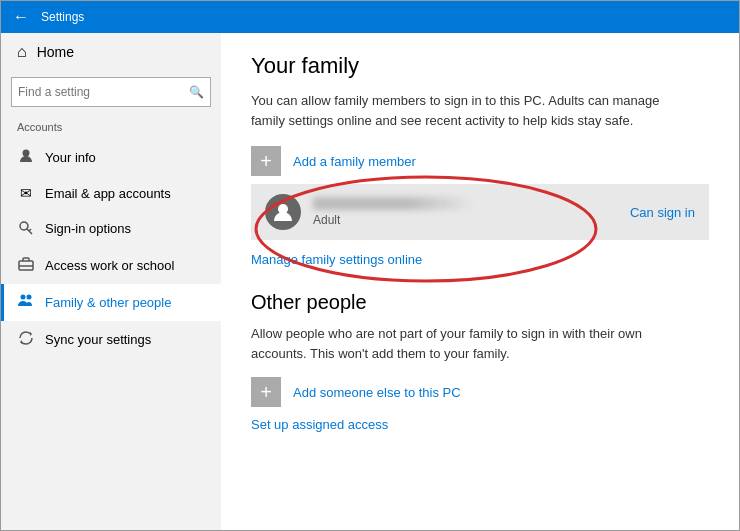 Image resolution: width=740 pixels, height=531 pixels. I want to click on add-other-person-row: + Add someone else to this PC, so click(480, 392).